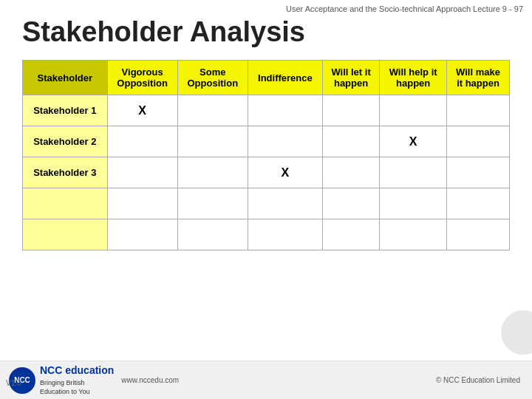 This screenshot has height=399, width=532. Describe the element at coordinates (266, 78) in the screenshot. I see `table-header-row: Stakeholder VigorousOpposition SomeOppos…` at that location.